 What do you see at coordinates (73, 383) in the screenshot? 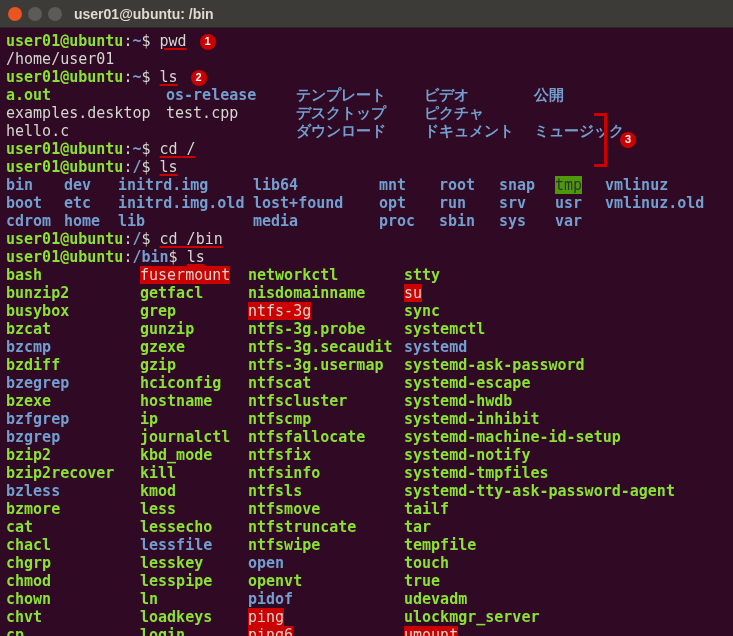
I see `ls-bin-entry: bzegrep` at bounding box center [73, 383].